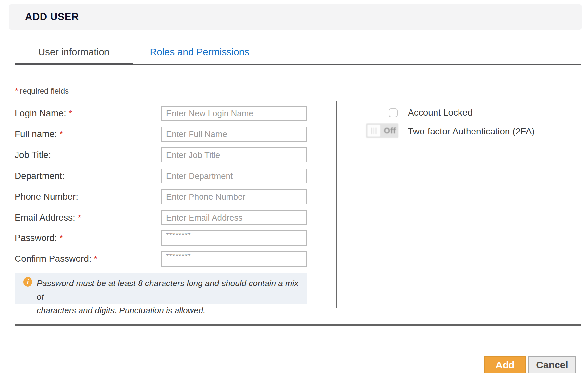 The height and width of the screenshot is (378, 588). What do you see at coordinates (56, 259) in the screenshot?
I see `confirm-password-label: Confirm Password:*` at bounding box center [56, 259].